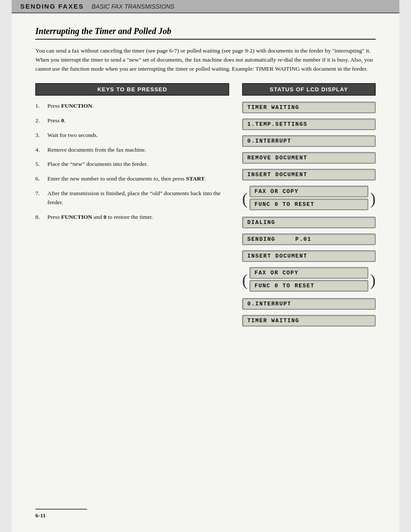 This screenshot has width=411, height=532. Describe the element at coordinates (41, 179) in the screenshot. I see `step-6-num: 6.` at that location.